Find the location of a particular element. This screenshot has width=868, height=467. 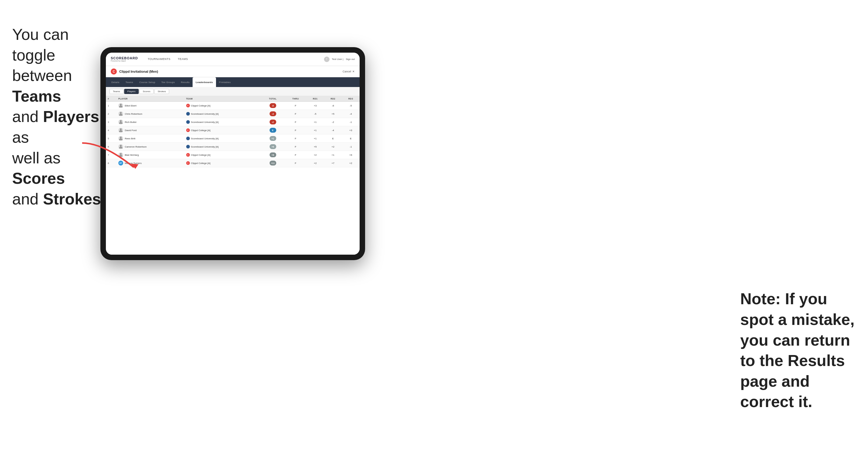

cell-pos: 2 is located at coordinates (111, 114).